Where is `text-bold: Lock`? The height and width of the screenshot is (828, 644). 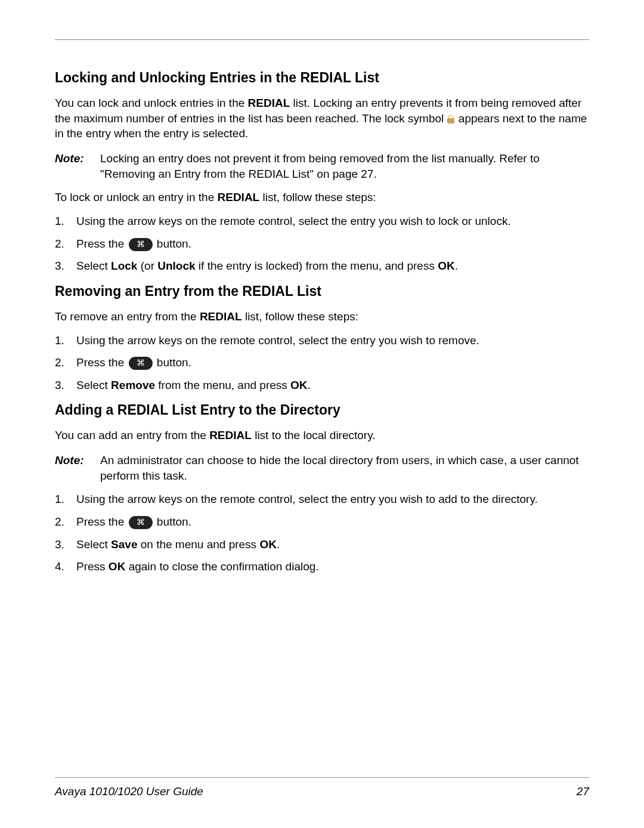 text-bold: Lock is located at coordinates (124, 266).